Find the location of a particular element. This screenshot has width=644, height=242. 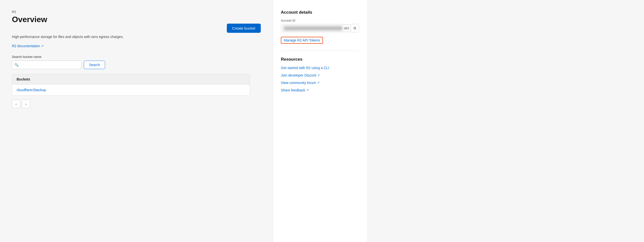

search-icon: 🔍 is located at coordinates (16, 65).